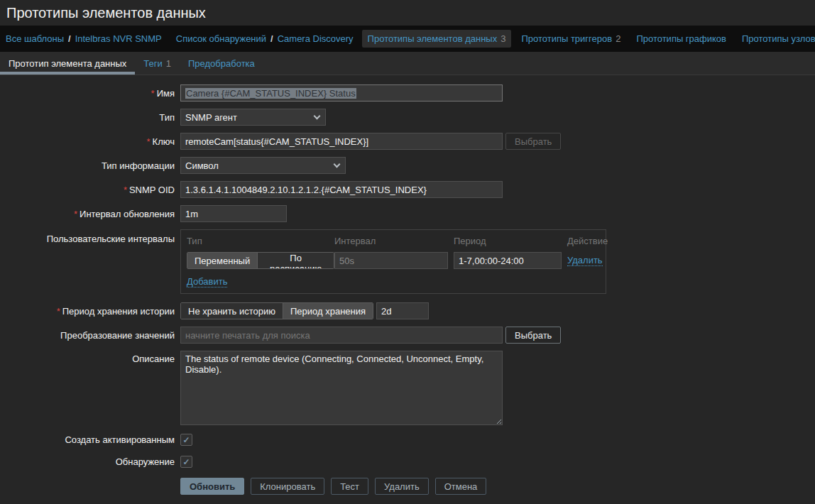 Image resolution: width=815 pixels, height=504 pixels. Describe the element at coordinates (90, 190) in the screenshot. I see `snmp-oid-label: *SNMP OID` at that location.